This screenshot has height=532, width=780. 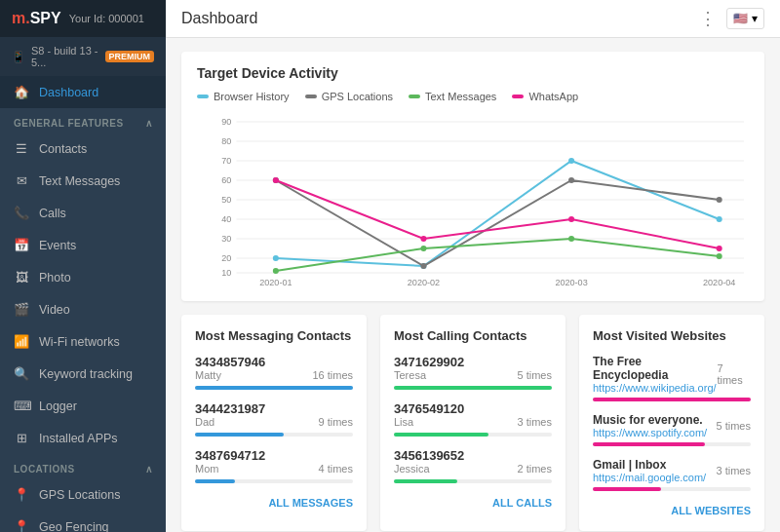 What do you see at coordinates (473, 362) in the screenshot?
I see `call-number-1: 3471629902` at bounding box center [473, 362].